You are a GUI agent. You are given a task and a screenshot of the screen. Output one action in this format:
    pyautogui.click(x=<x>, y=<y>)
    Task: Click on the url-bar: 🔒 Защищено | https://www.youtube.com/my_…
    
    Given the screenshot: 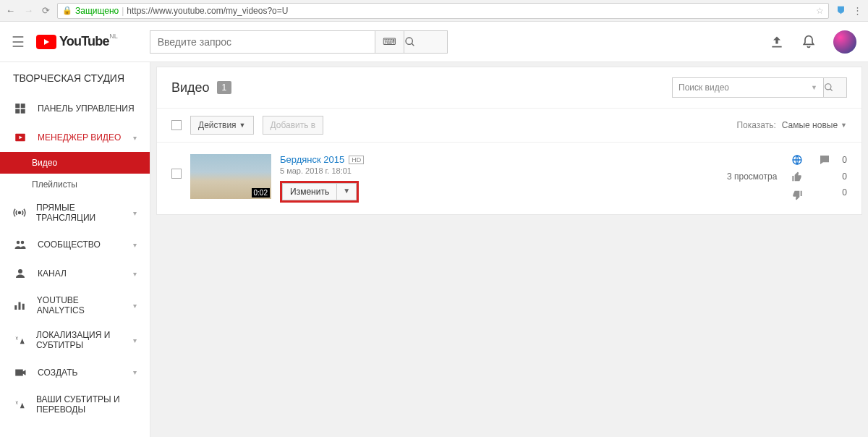 What is the action you would take?
    pyautogui.click(x=443, y=11)
    